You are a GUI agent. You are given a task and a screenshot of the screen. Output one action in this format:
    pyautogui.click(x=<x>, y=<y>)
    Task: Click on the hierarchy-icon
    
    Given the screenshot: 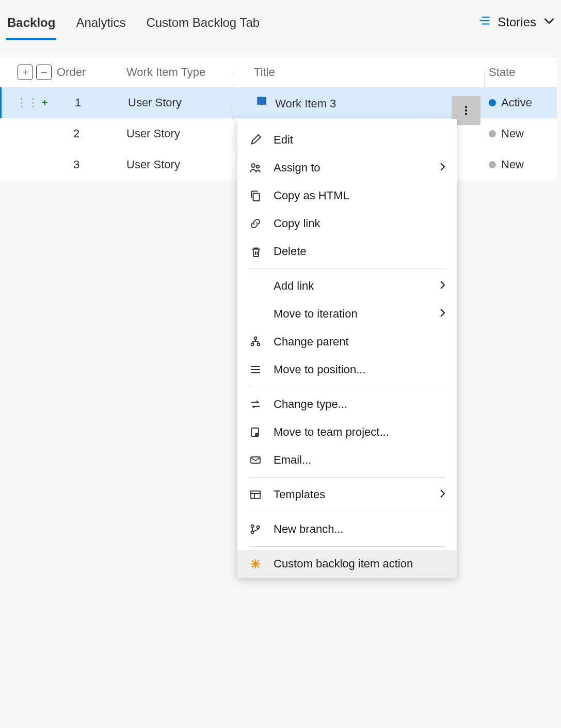 What is the action you would take?
    pyautogui.click(x=255, y=342)
    